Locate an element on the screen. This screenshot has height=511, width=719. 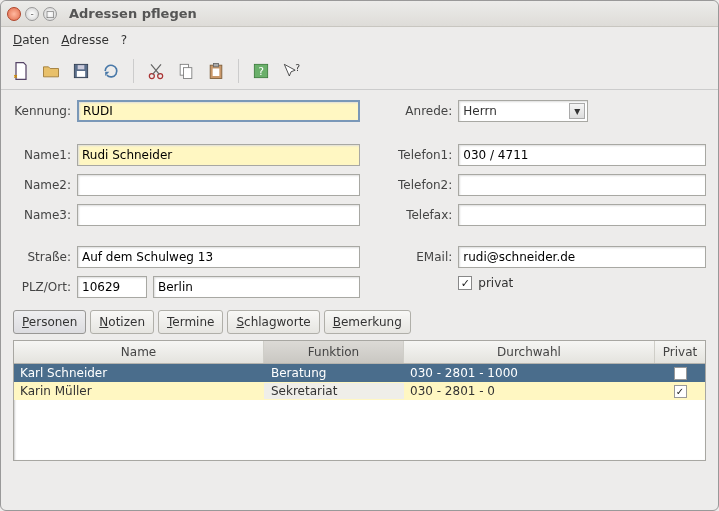
cell-privat is located at coordinates (680, 374).